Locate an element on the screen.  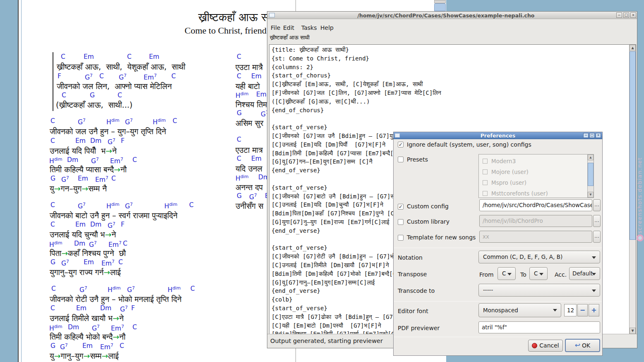
editor-line: {start_of_chorus} is located at coordinates (450, 75).